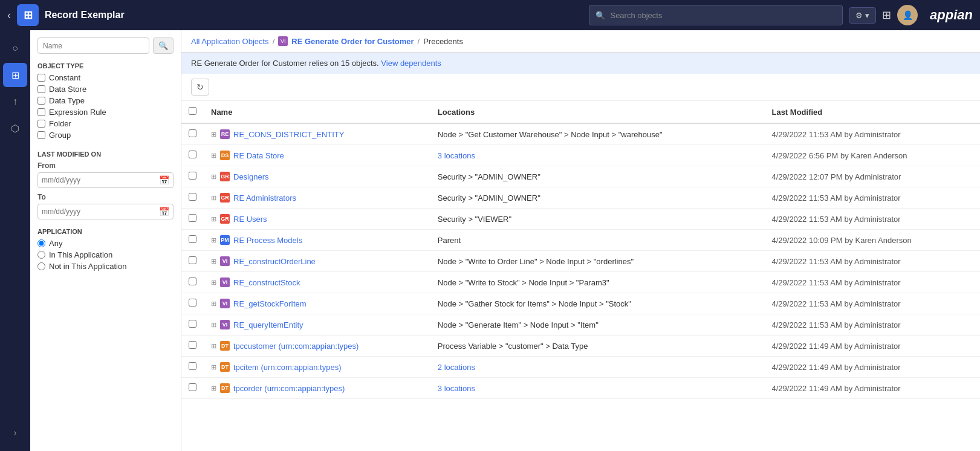 Image resolution: width=980 pixels, height=451 pixels. Describe the element at coordinates (105, 243) in the screenshot. I see `radio-any: Any` at that location.